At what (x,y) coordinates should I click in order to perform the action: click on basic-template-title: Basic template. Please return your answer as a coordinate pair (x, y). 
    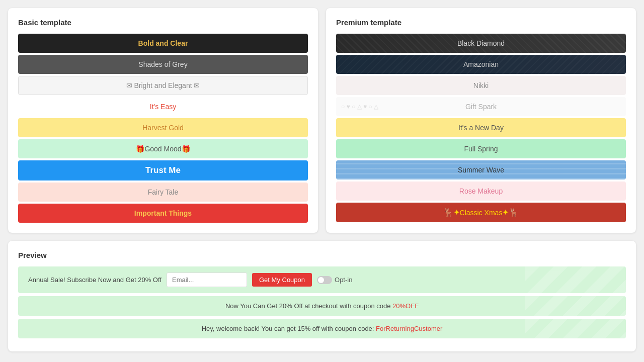
    Looking at the image, I should click on (163, 22).